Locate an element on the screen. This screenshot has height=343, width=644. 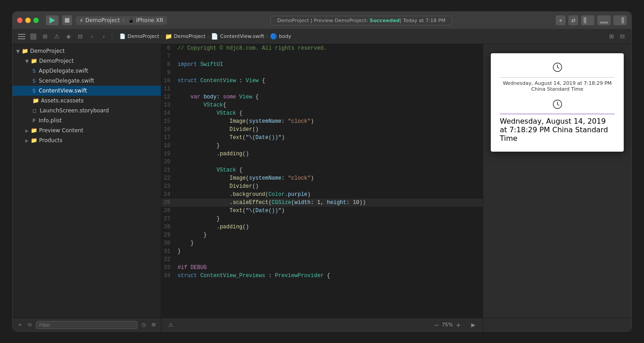
editor-footer-right: − 75% + is located at coordinates (448, 325).